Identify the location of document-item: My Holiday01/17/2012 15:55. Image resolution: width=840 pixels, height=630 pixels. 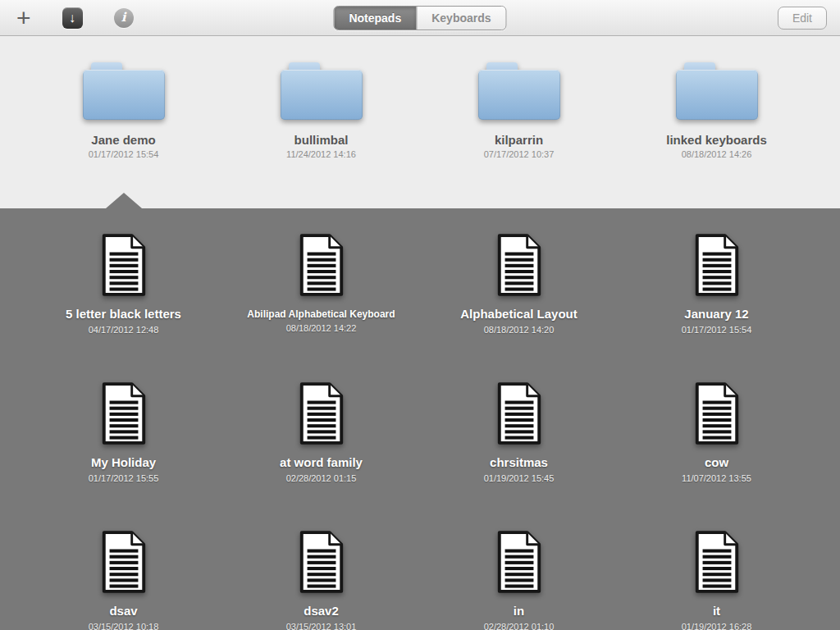
(123, 432).